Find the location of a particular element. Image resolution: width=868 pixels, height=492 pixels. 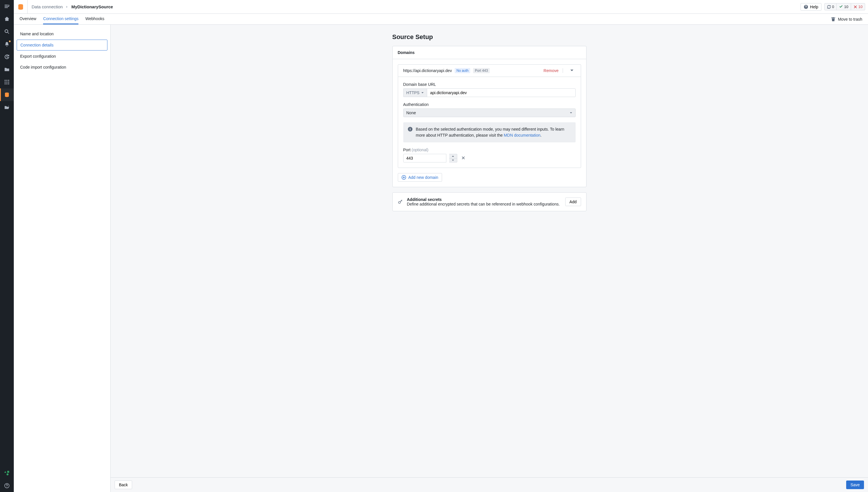

port-label: Port is located at coordinates (408, 150).